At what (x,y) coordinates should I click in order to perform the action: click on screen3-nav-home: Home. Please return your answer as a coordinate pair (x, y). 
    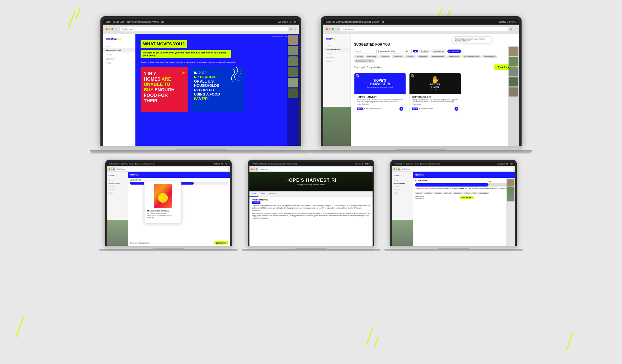
    Looking at the image, I should click on (117, 180).